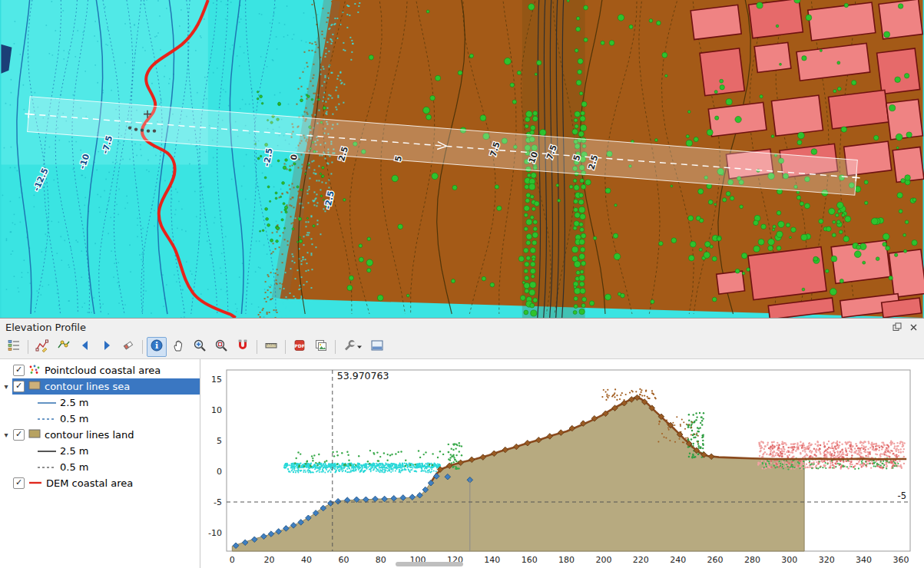  Describe the element at coordinates (89, 434) in the screenshot. I see `layer-label: contour lines land` at that location.